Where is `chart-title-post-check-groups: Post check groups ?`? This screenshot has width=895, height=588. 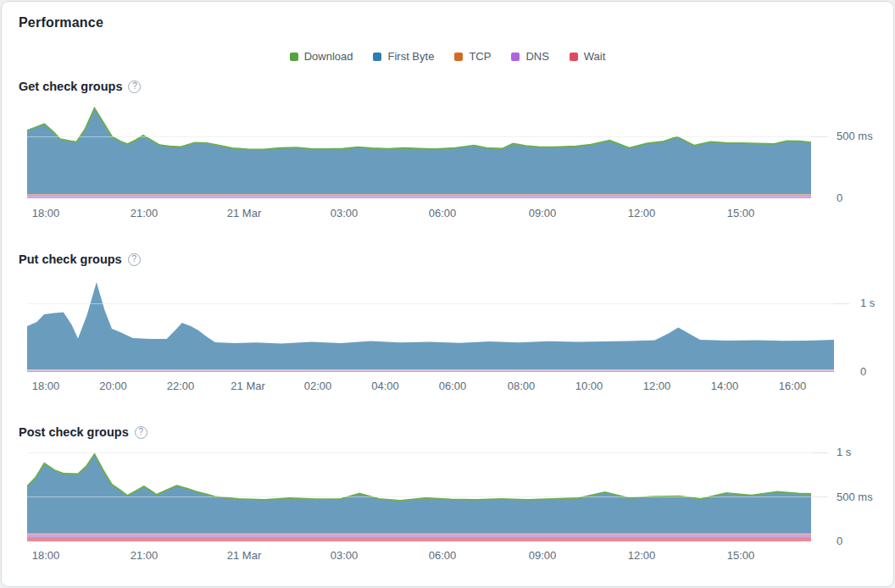
chart-title-post-check-groups: Post check groups ? is located at coordinates (83, 432).